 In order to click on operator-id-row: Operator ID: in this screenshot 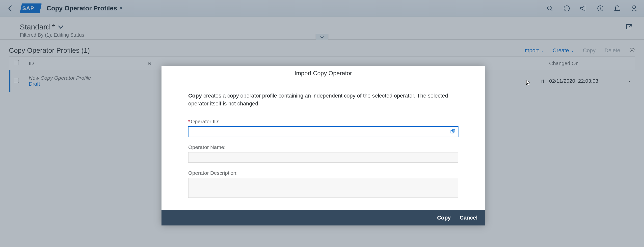, I will do `click(323, 128)`.